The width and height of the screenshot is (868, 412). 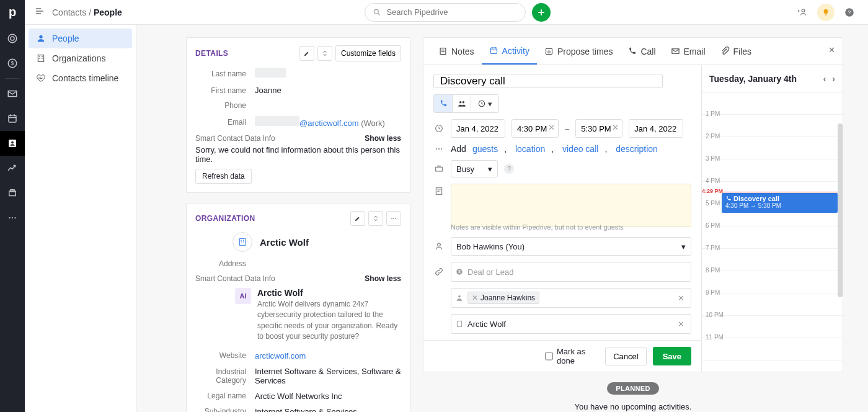 What do you see at coordinates (12, 119) in the screenshot?
I see `nav-activities` at bounding box center [12, 119].